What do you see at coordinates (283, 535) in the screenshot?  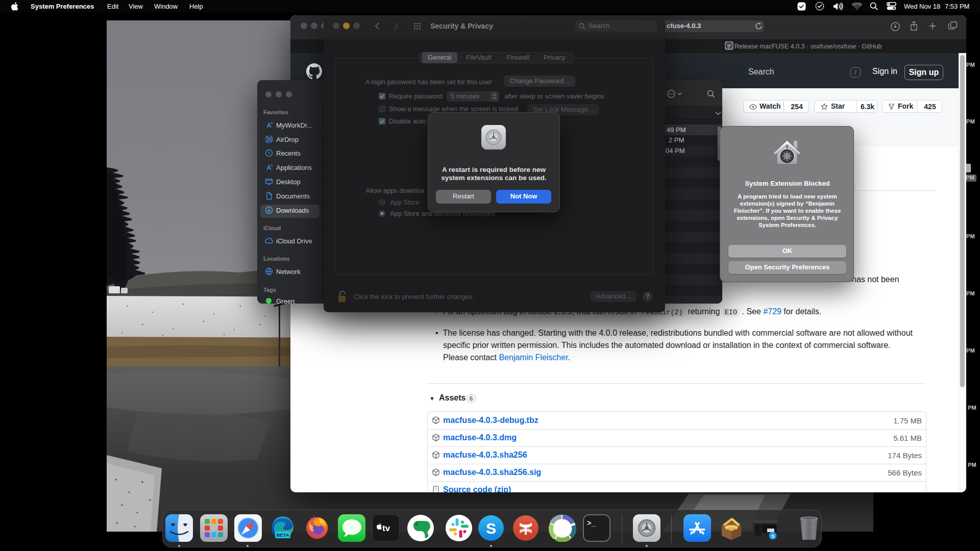 I see `svg-text: BETA` at bounding box center [283, 535].